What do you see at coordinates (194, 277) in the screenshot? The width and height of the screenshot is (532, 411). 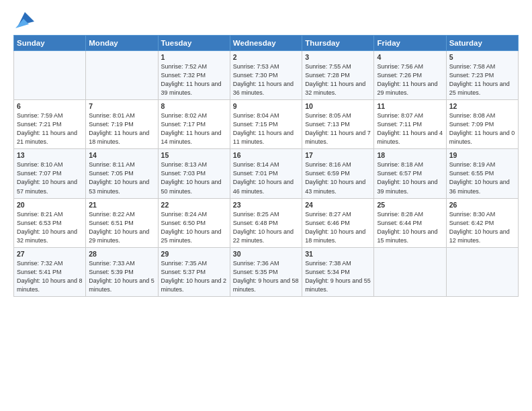 I see `day-info: Sunrise: 7:35 AMSunset: 5:37 PMDaylight:…` at bounding box center [194, 277].